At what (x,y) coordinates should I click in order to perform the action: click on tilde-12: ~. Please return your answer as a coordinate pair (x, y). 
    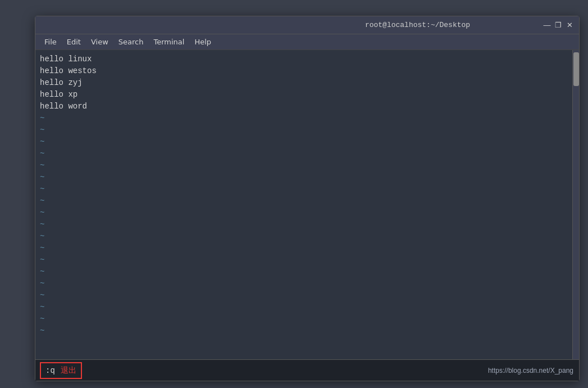
    Looking at the image, I should click on (304, 249).